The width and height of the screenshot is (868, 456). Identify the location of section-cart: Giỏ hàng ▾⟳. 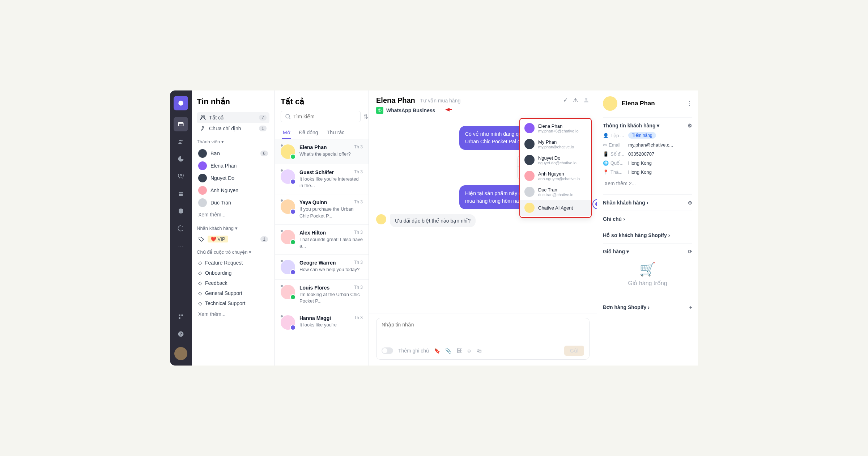
(647, 252).